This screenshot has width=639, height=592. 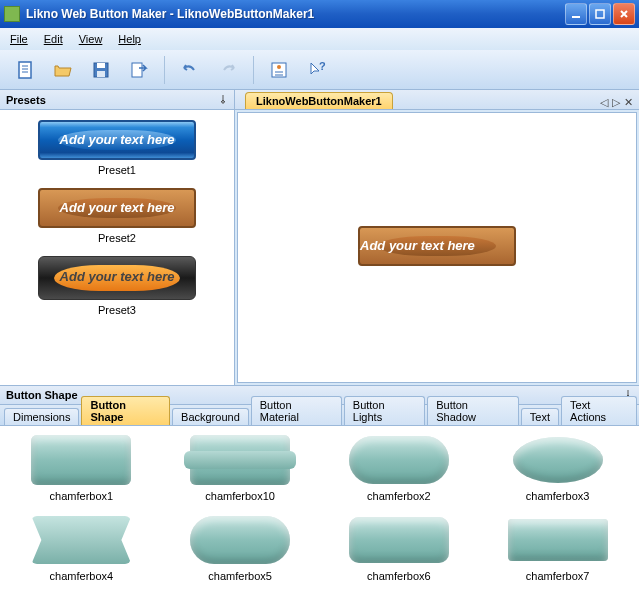 I want to click on undo-button, so click(x=190, y=70).